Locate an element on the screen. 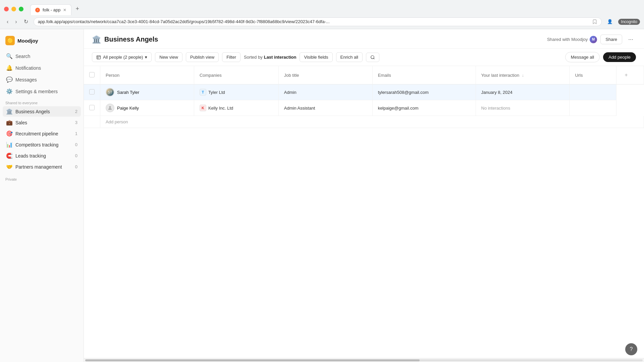 Image resolution: width=644 pixels, height=362 pixels. row-2-checkbox is located at coordinates (92, 108).